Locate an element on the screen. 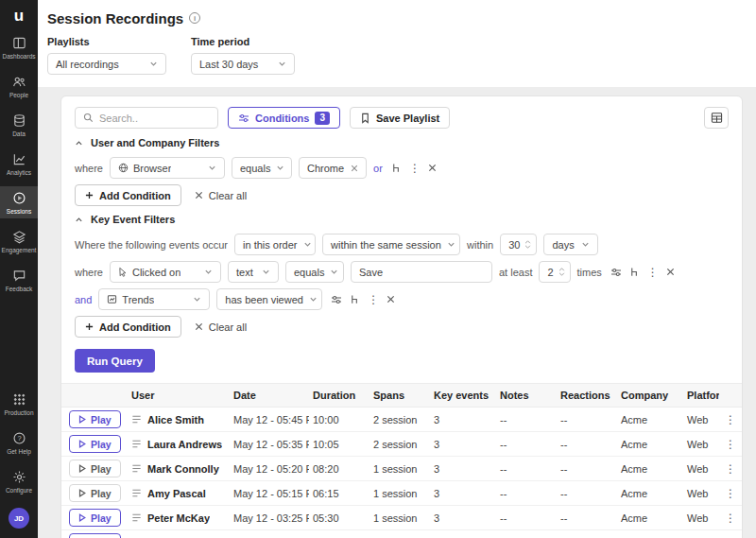 The height and width of the screenshot is (538, 756). app-logo: u is located at coordinates (19, 15).